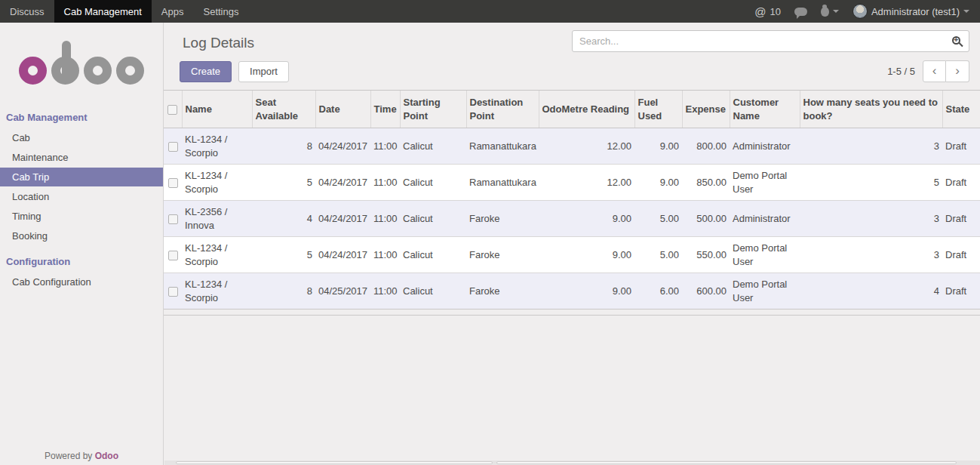 This screenshot has width=980, height=465. What do you see at coordinates (81, 157) in the screenshot?
I see `sidebar-item-maintenance: Maintenance` at bounding box center [81, 157].